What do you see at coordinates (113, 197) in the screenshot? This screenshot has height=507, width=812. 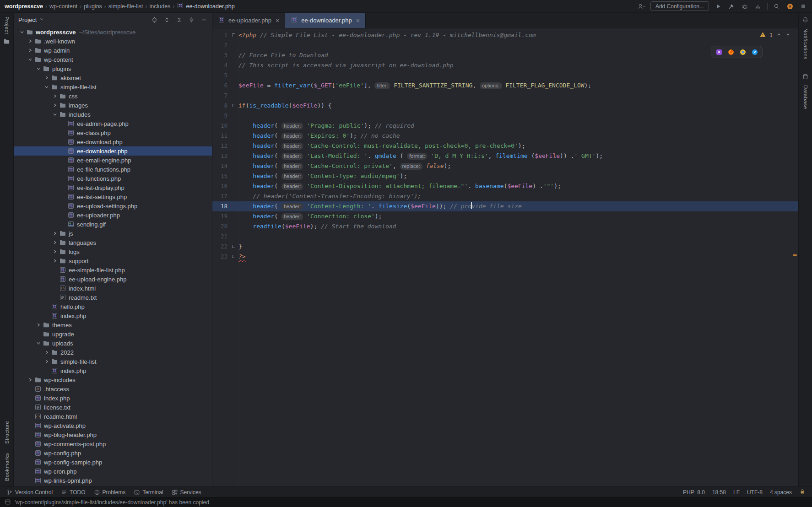 I see `tree-row: ee-list-settings.php` at bounding box center [113, 197].